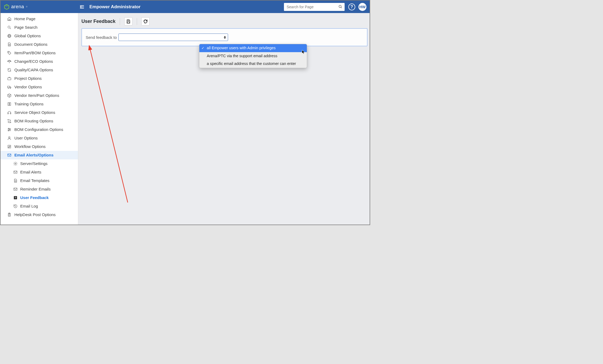 This screenshot has height=364, width=603. Describe the element at coordinates (15, 164) in the screenshot. I see `gear-icon` at that location.